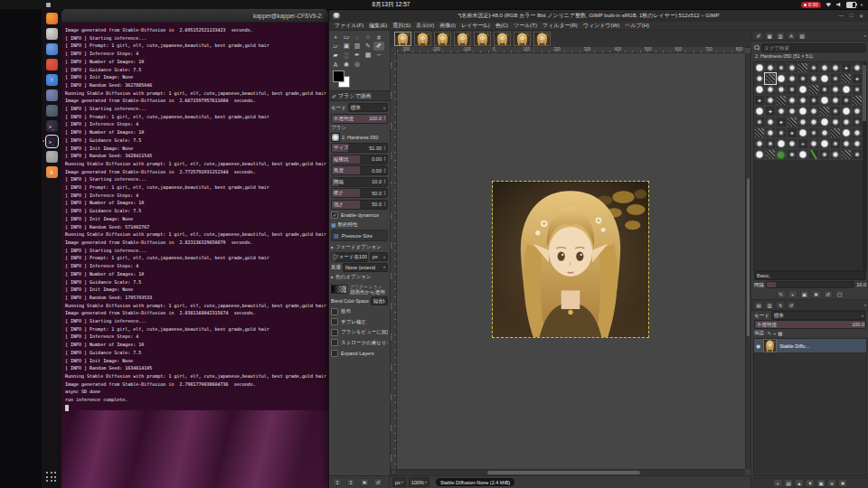  I want to click on hscrollbar-thumb, so click(564, 473).